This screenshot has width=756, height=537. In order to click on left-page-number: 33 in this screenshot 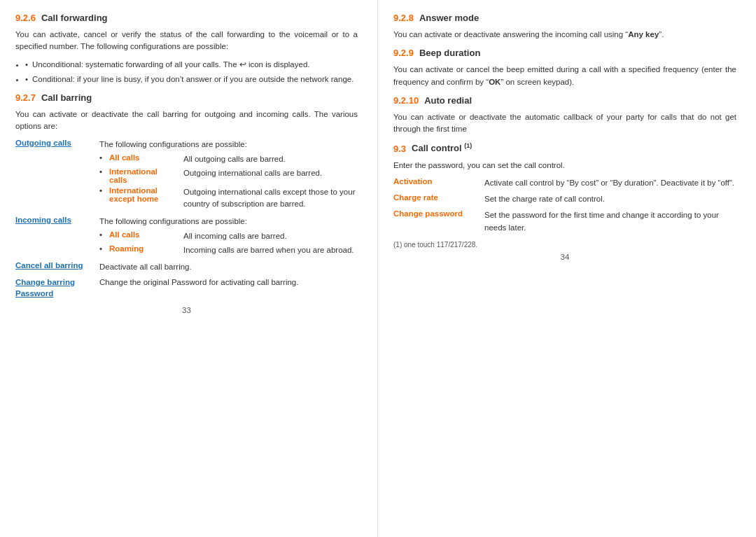, I will do `click(186, 310)`.